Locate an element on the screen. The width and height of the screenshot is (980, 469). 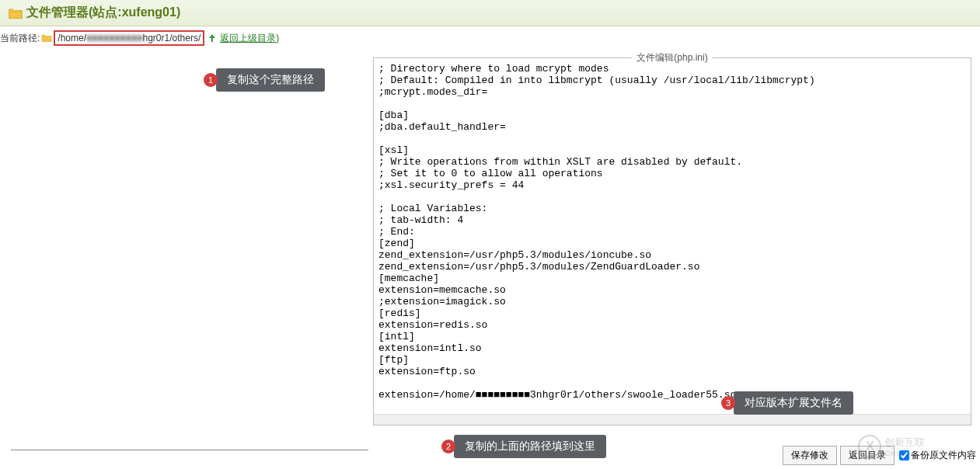
path-suffix: hgr0r1/others/ is located at coordinates (173, 38).